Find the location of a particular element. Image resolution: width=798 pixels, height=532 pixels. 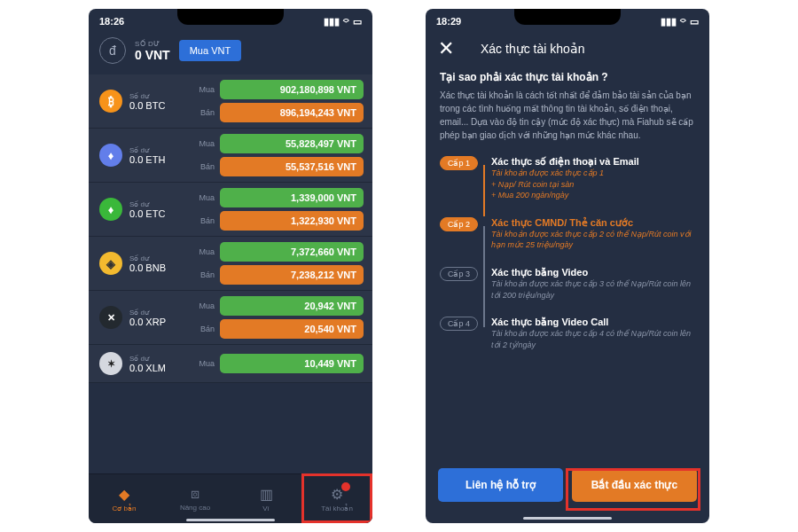

sell-price: 20,540 VNT is located at coordinates (292, 329).